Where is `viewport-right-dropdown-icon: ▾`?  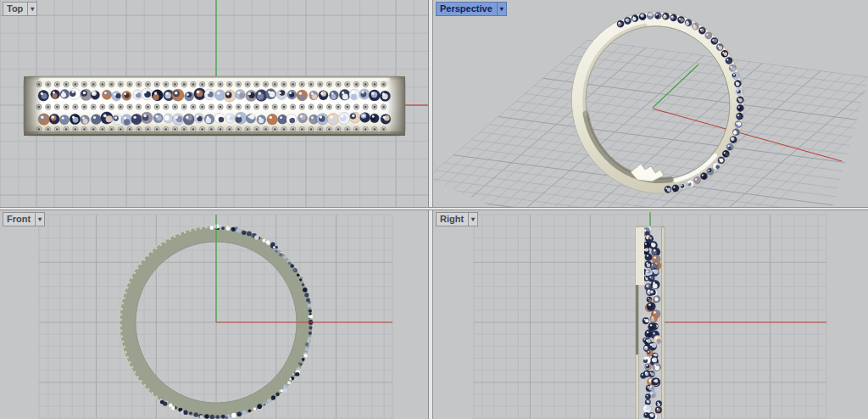 viewport-right-dropdown-icon: ▾ is located at coordinates (473, 219).